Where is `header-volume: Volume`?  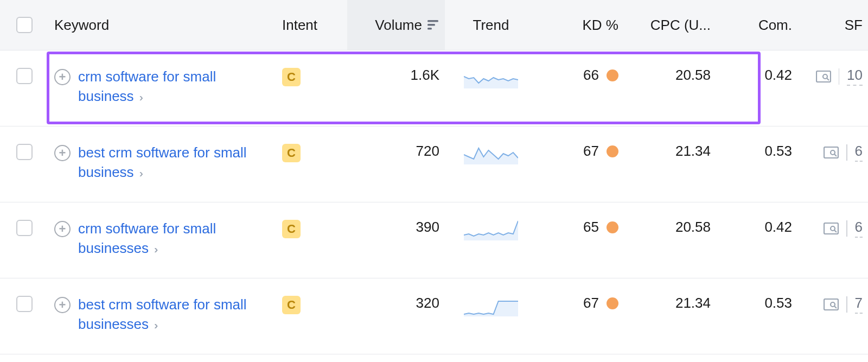
header-volume: Volume is located at coordinates (396, 25).